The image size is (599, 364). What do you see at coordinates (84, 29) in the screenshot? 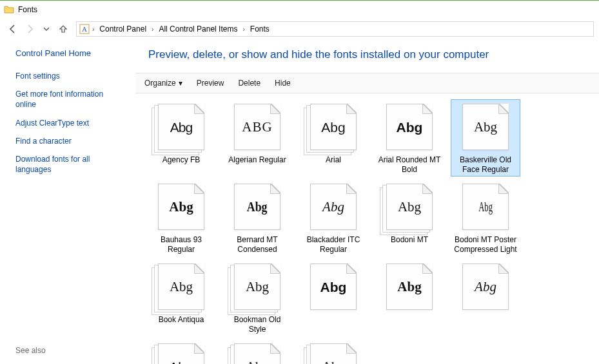
I see `svg-text: A` at bounding box center [84, 29].